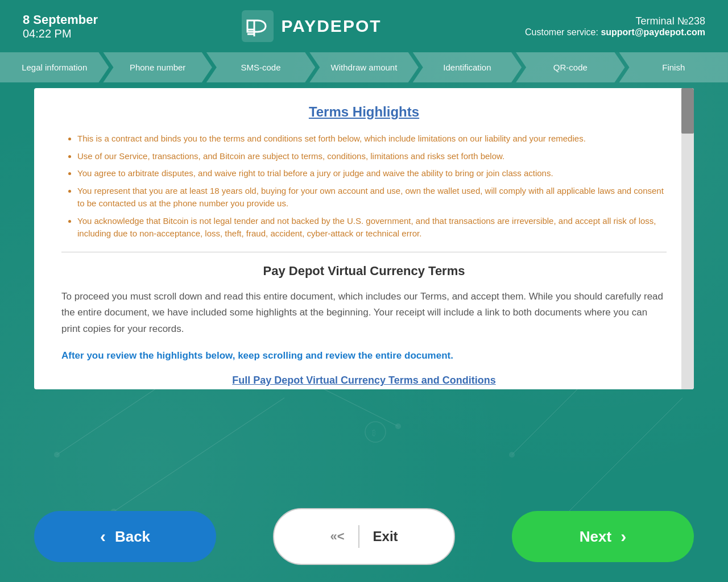  Describe the element at coordinates (688, 111) in the screenshot. I see `scrollbar-thumb` at that location.